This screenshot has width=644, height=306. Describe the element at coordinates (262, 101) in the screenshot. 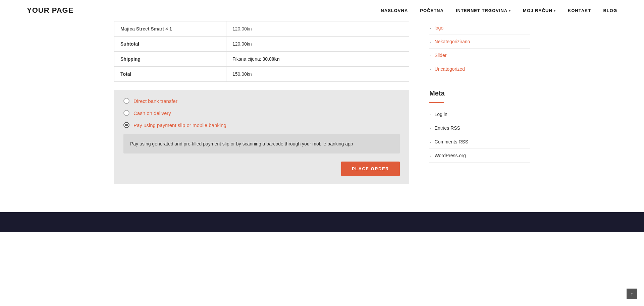

I see `payment-option-direct-bank: Direct bank transfer` at that location.